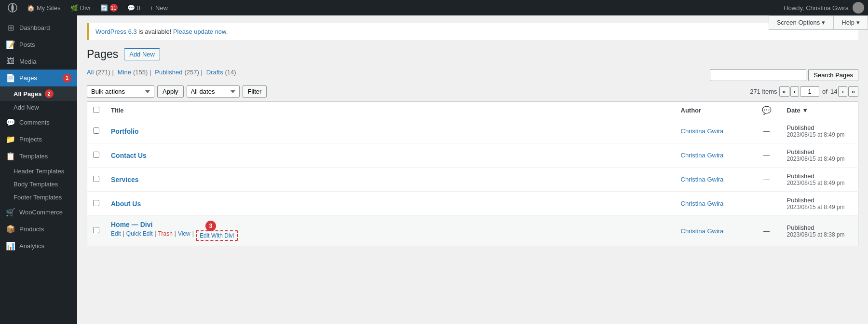 This screenshot has height=324, width=868. I want to click on screen-options-label: Screen Options, so click(799, 22).